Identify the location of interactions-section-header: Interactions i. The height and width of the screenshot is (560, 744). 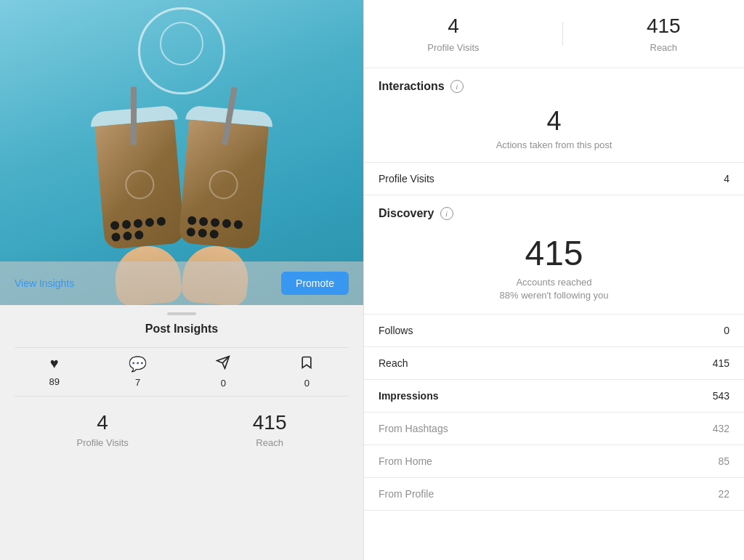
(554, 84).